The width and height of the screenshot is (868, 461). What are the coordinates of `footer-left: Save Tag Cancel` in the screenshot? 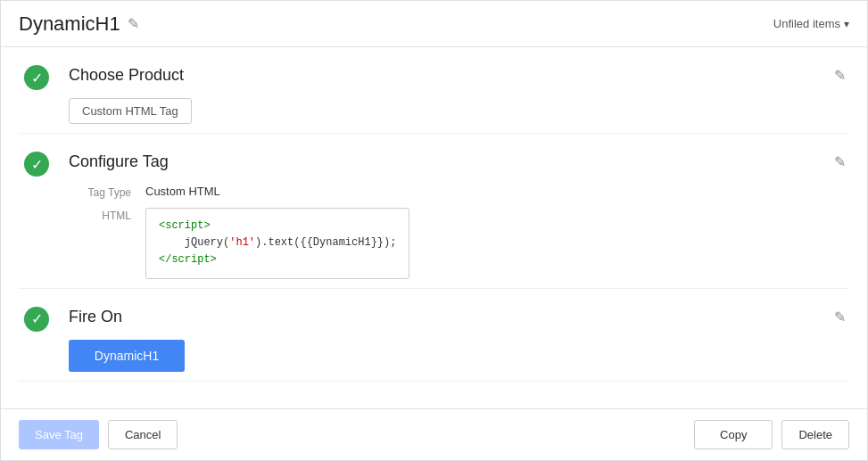 It's located at (98, 435).